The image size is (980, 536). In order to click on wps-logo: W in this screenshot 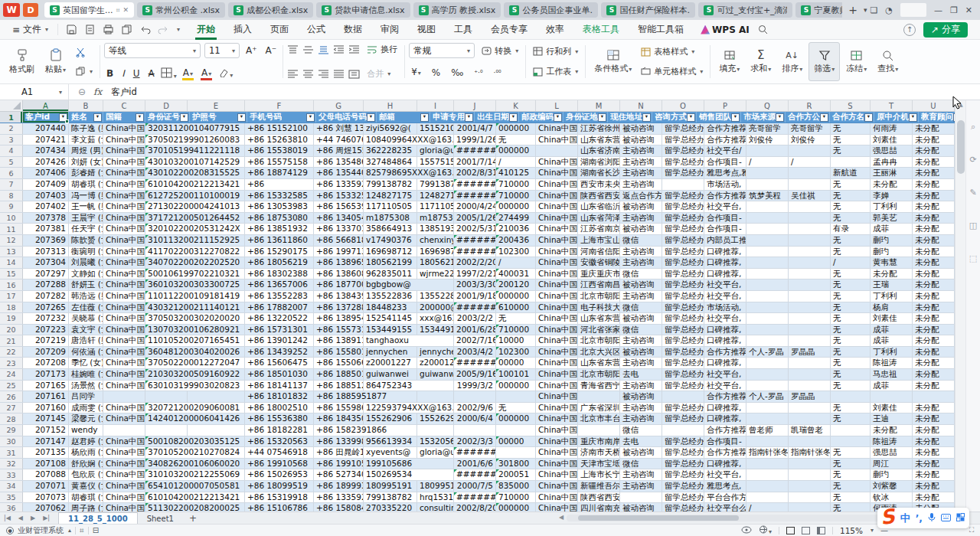, I will do `click(11, 10)`.